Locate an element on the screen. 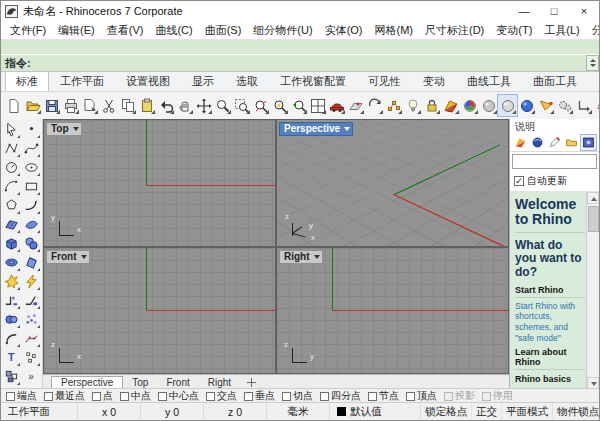 The image size is (600, 421). tab-cplanes: 工作平面 is located at coordinates (82, 81).